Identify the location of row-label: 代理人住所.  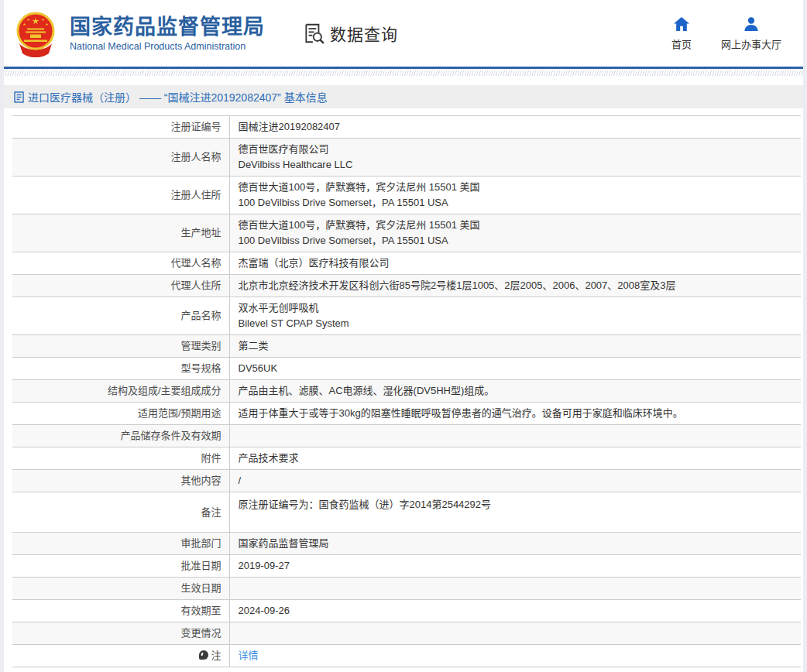
(121, 286).